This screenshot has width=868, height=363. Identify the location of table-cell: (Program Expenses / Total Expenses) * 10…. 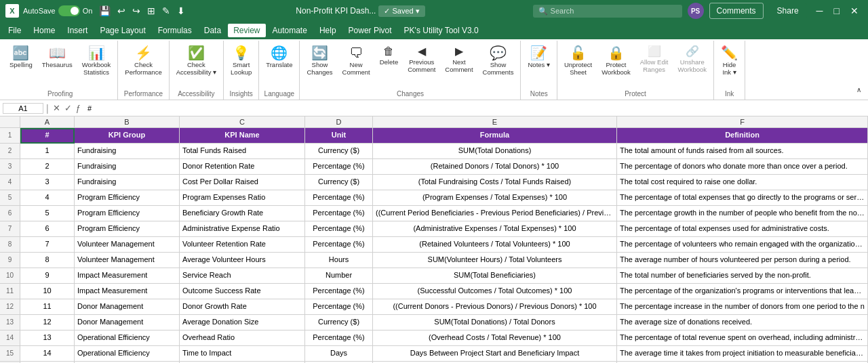
(495, 198).